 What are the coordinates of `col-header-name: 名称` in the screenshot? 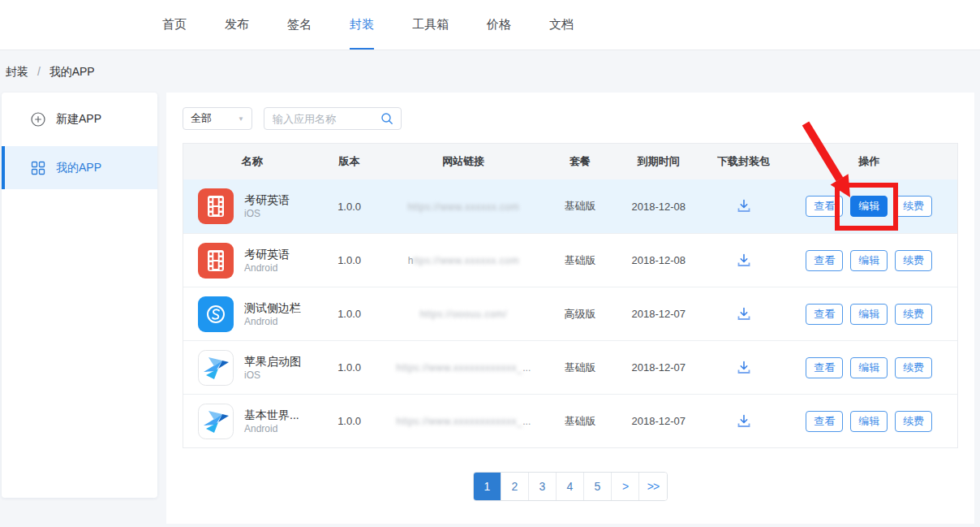 It's located at (252, 162).